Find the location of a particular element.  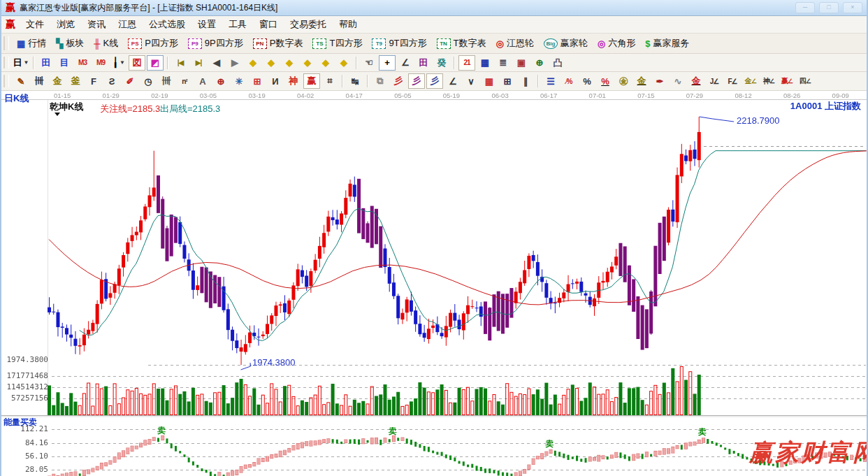

winner-wheel-button: Big赢家轮 is located at coordinates (566, 43).